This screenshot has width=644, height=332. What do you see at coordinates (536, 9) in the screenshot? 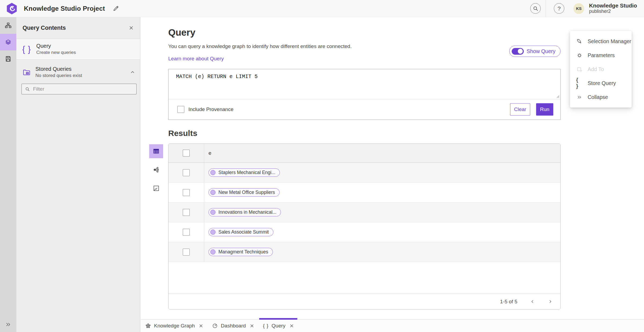
I see `search-button` at bounding box center [536, 9].